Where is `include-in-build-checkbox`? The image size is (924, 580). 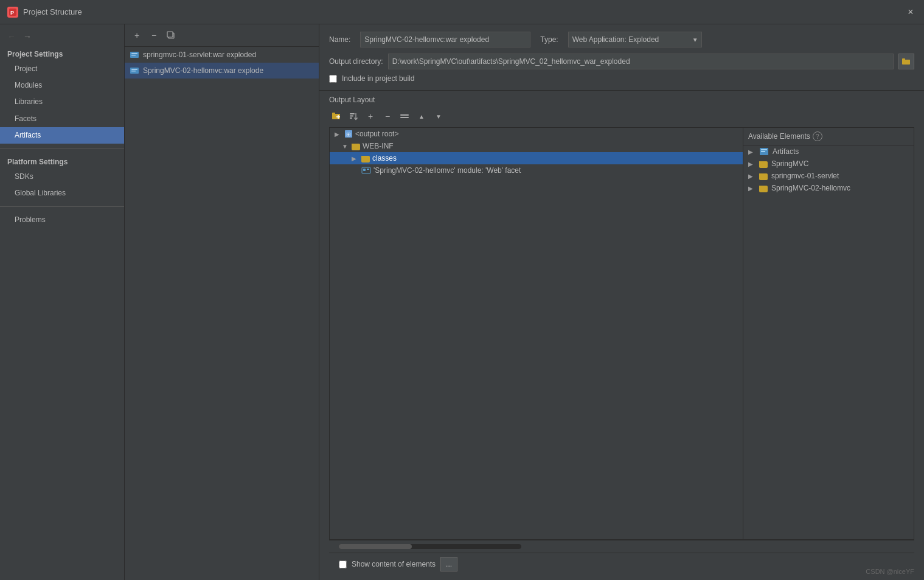
include-in-build-checkbox is located at coordinates (333, 79).